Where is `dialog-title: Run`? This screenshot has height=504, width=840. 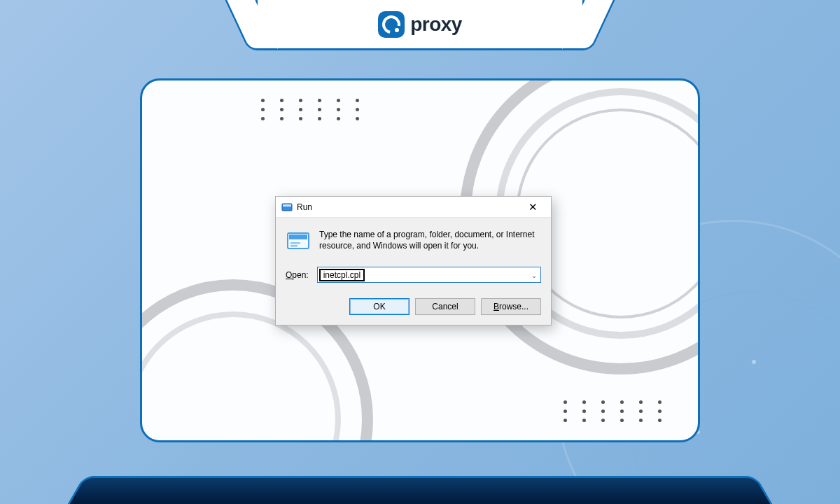 dialog-title: Run is located at coordinates (407, 207).